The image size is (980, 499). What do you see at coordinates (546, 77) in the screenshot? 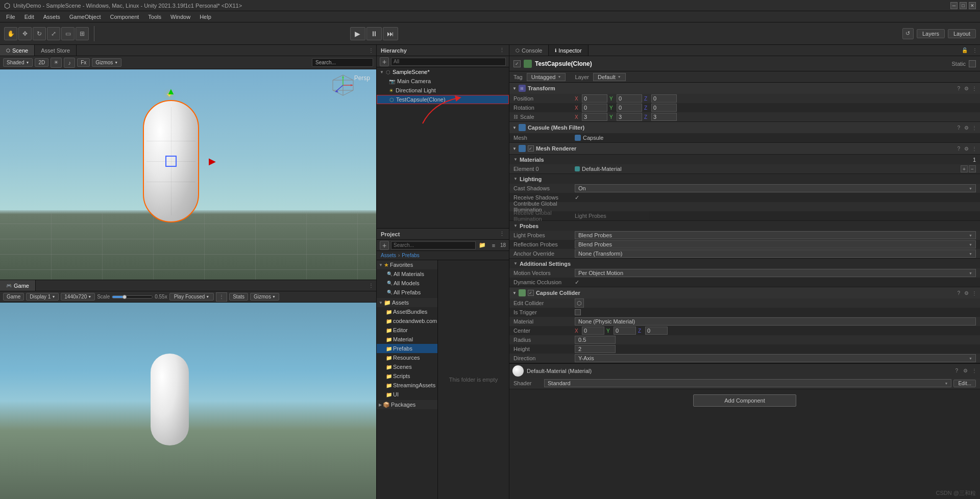
I see `tag-dropdown: Untagged▼` at bounding box center [546, 77].